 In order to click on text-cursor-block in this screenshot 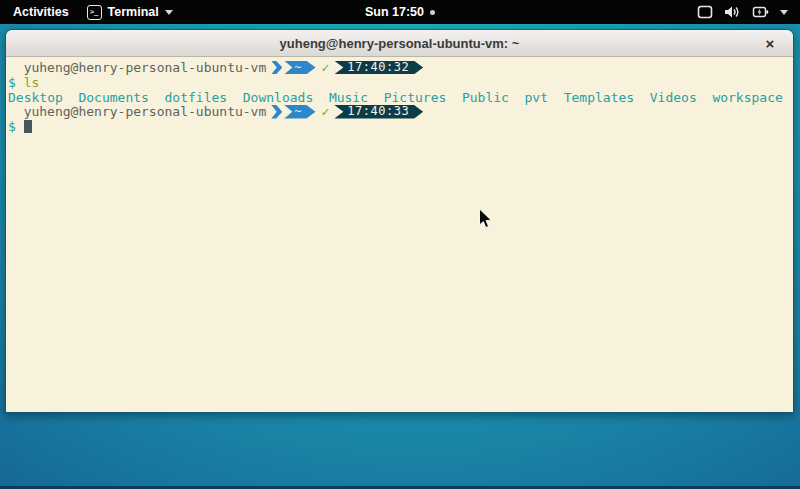, I will do `click(28, 126)`.